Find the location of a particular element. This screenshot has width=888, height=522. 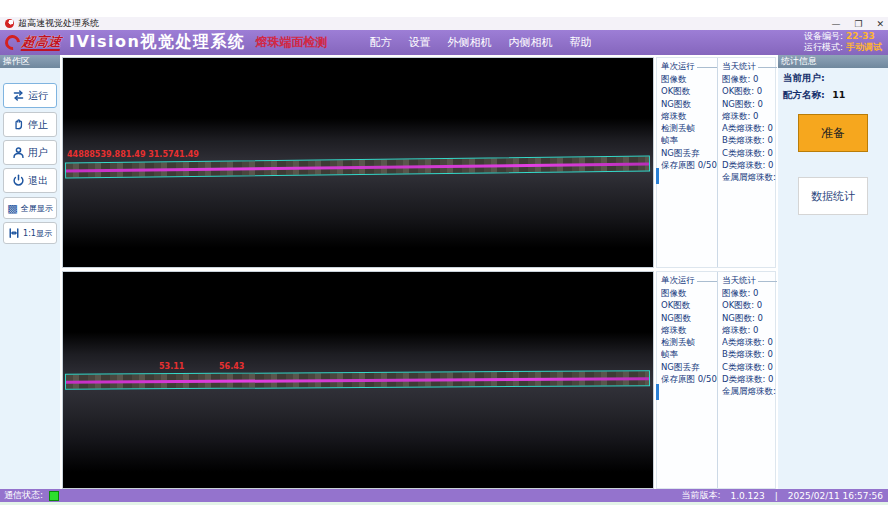

comm-status-indicator is located at coordinates (54, 496).